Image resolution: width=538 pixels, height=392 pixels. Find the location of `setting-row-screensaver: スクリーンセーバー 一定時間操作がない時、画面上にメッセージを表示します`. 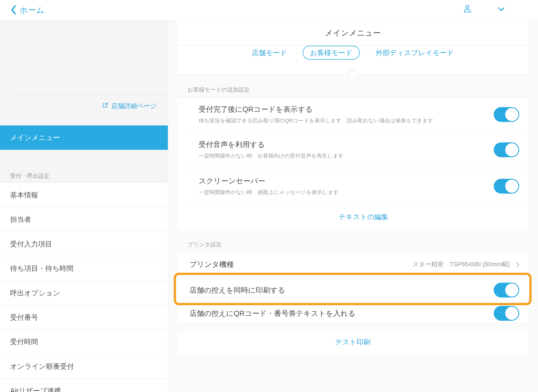

setting-row-screensaver: スクリーンセーバー 一定時間操作がない時、画面上にメッセージを表示します is located at coordinates (353, 186).